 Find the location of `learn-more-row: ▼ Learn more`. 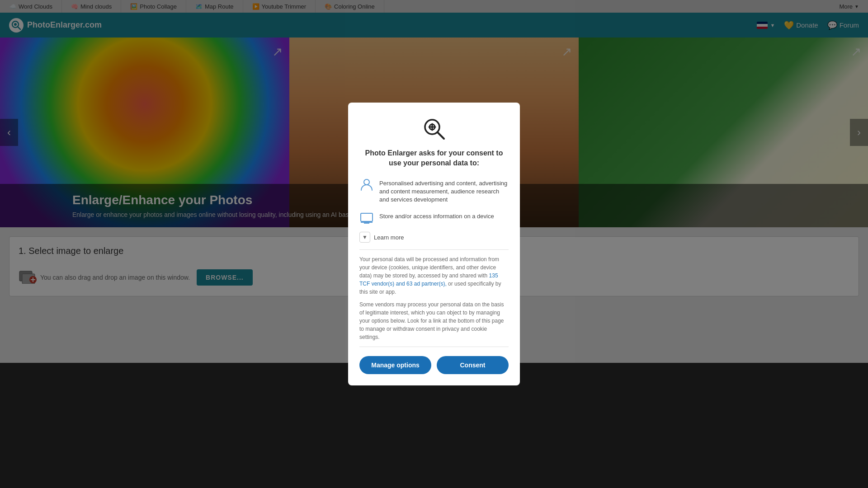

learn-more-row: ▼ Learn more is located at coordinates (434, 237).